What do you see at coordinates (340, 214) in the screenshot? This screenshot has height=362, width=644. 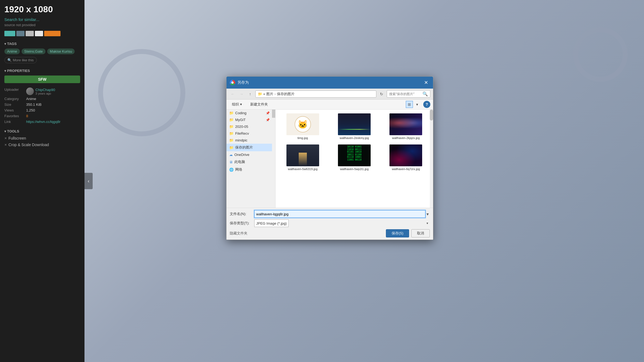 I see `filename-input` at bounding box center [340, 214].